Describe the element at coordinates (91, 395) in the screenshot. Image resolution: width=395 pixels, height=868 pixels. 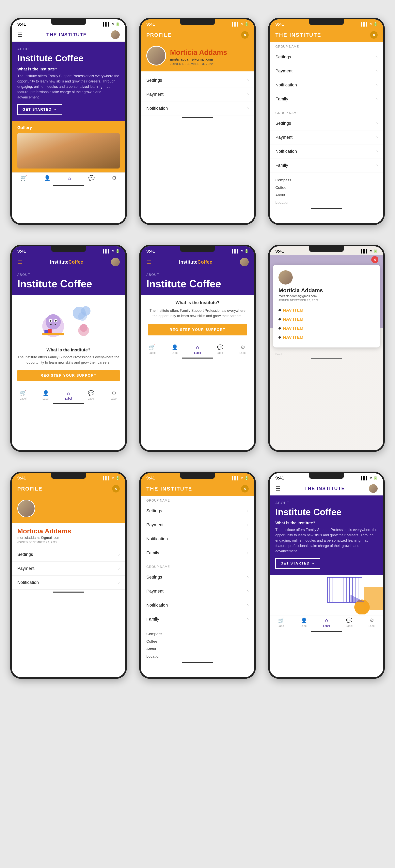
I see `nav-chat-4: 💬 Label` at that location.